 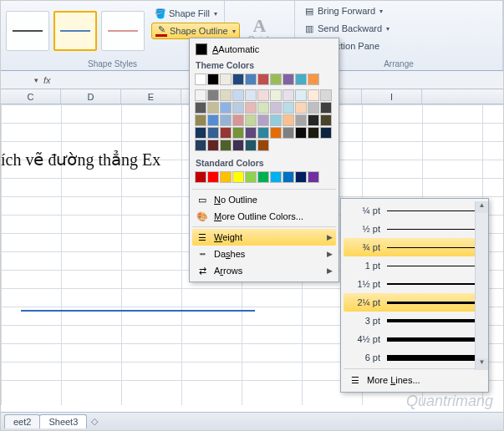 What do you see at coordinates (343, 11) in the screenshot?
I see `bring-forward-button: ▤ Bring Forward ▾` at bounding box center [343, 11].